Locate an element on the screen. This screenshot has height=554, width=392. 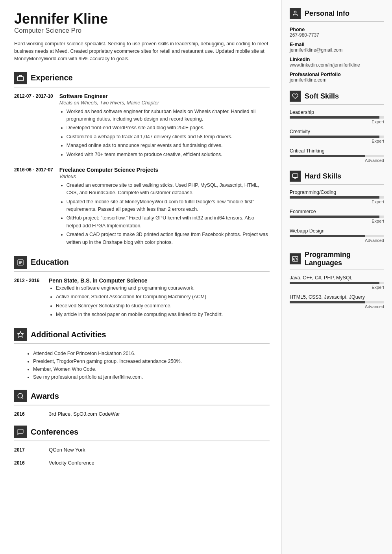
soft-skill-0: Leadership Expert is located at coordinates (337, 117).